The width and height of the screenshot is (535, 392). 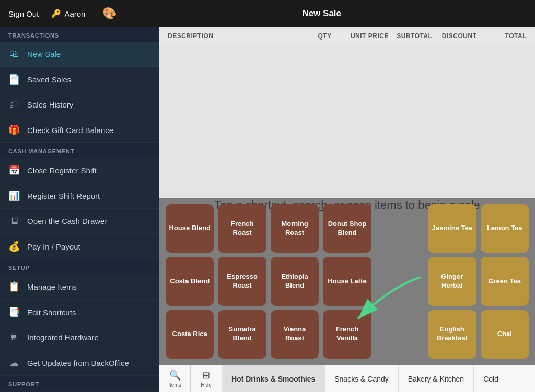 What do you see at coordinates (68, 14) in the screenshot?
I see `user-info: 🔑 Aaron` at bounding box center [68, 14].